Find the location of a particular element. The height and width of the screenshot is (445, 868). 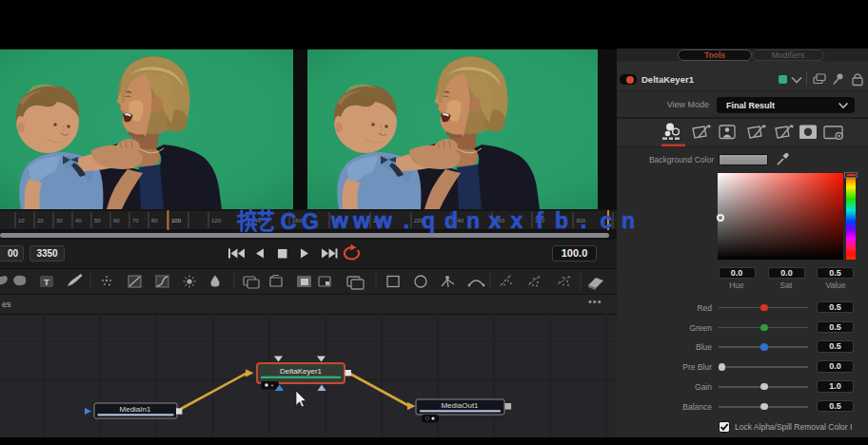

svg-text: c is located at coordinates (607, 221).